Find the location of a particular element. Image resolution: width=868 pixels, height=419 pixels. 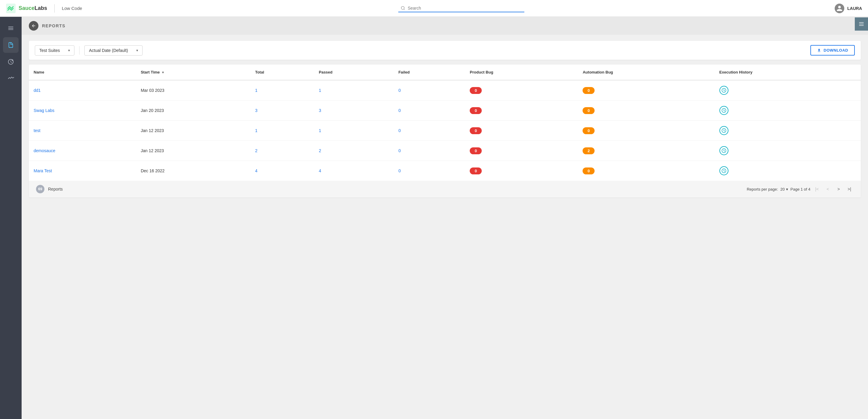

col-header-passed: Passed is located at coordinates (354, 72).